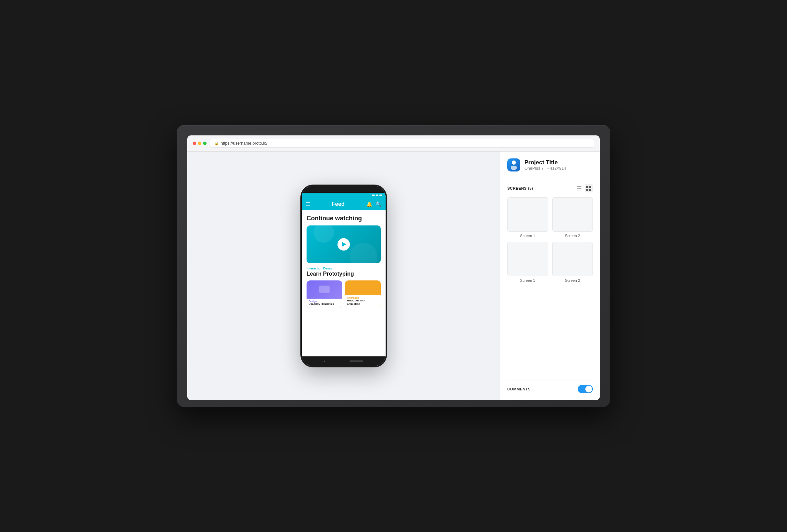  Describe the element at coordinates (514, 163) in the screenshot. I see `icon-circle-top` at that location.